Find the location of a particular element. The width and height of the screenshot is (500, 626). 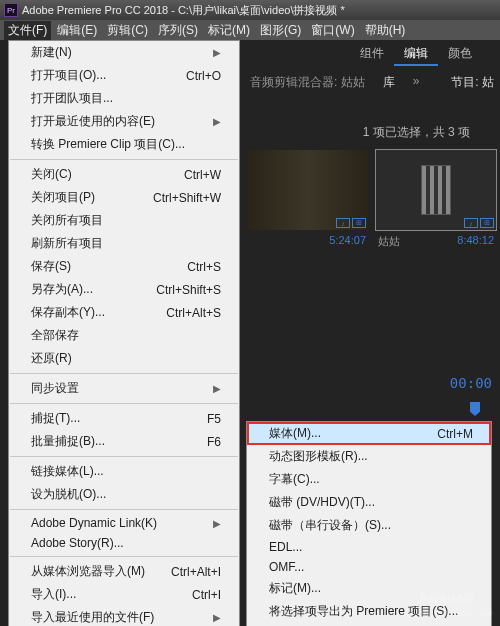

menu-item-shortcut: Ctrl+Alt+S is located at coordinates (194, 313).